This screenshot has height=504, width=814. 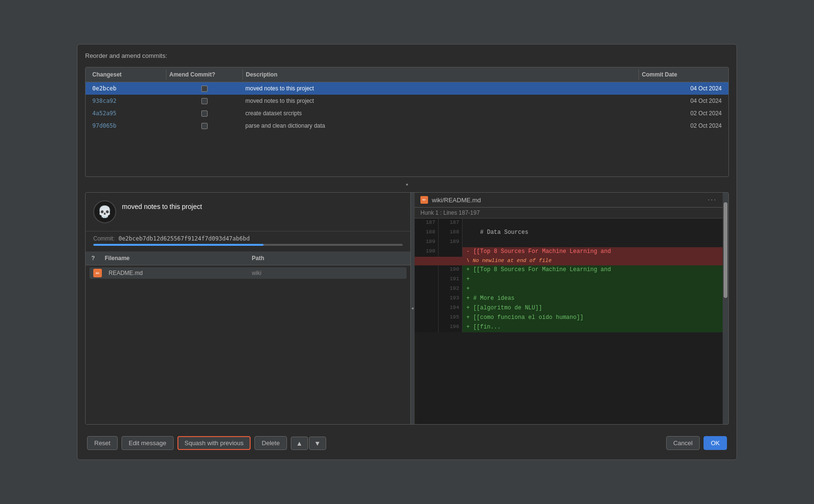 What do you see at coordinates (593, 308) in the screenshot?
I see `line-content: + [[algoritmo de NLU]]` at bounding box center [593, 308].